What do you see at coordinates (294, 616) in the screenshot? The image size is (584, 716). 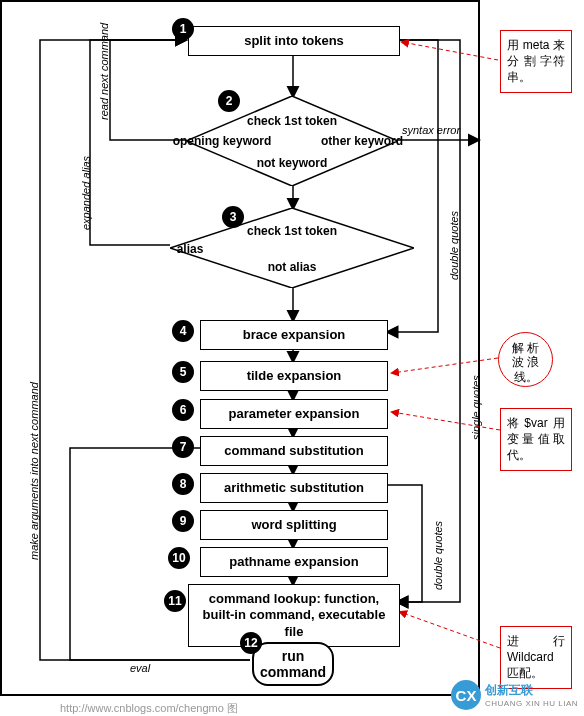 I see `step-command-lookup: command lookup: function, built-in comma…` at bounding box center [294, 616].